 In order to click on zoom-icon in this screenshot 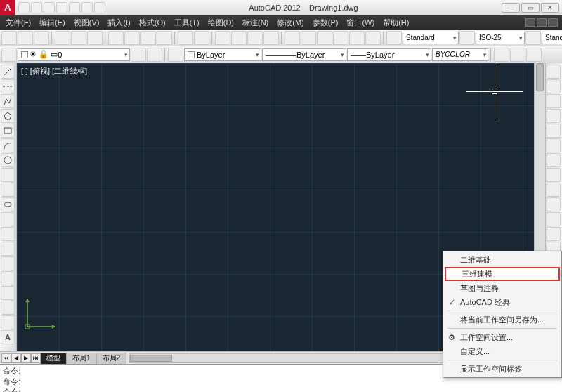, I will do `click(239, 38)`.